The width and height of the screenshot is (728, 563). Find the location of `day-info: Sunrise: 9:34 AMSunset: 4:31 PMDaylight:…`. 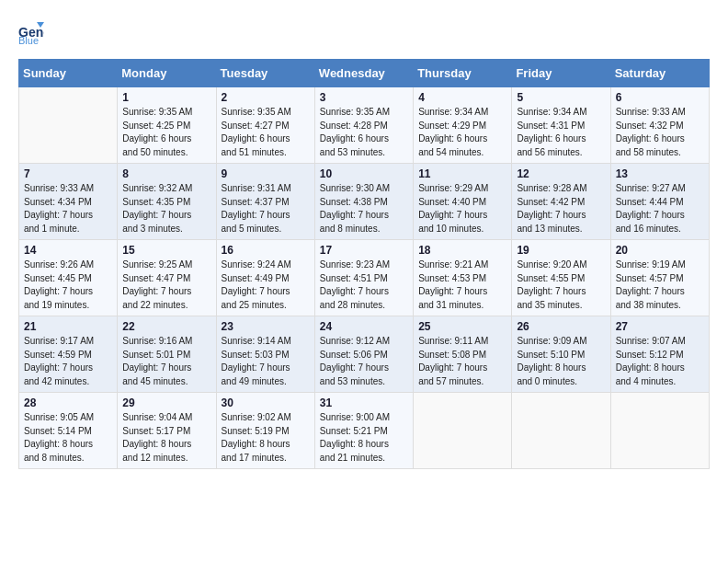

day-info: Sunrise: 9:34 AMSunset: 4:31 PMDaylight:… is located at coordinates (561, 132).